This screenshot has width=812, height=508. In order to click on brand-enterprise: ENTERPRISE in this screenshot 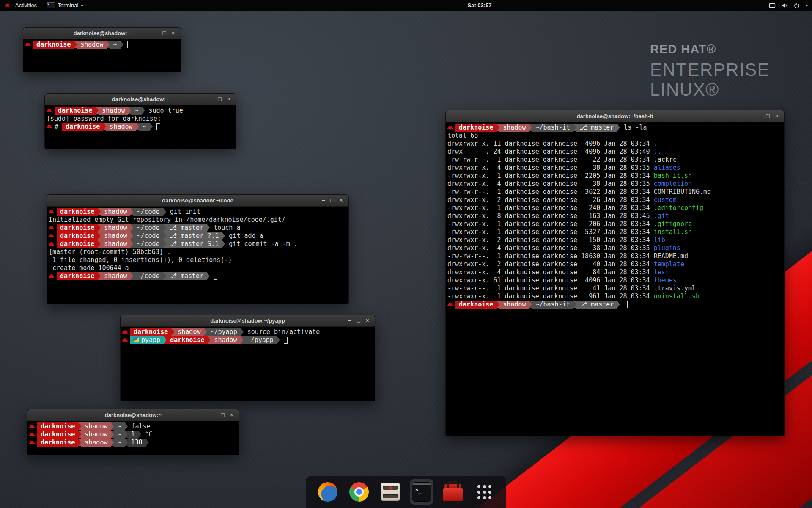, I will do `click(710, 69)`.